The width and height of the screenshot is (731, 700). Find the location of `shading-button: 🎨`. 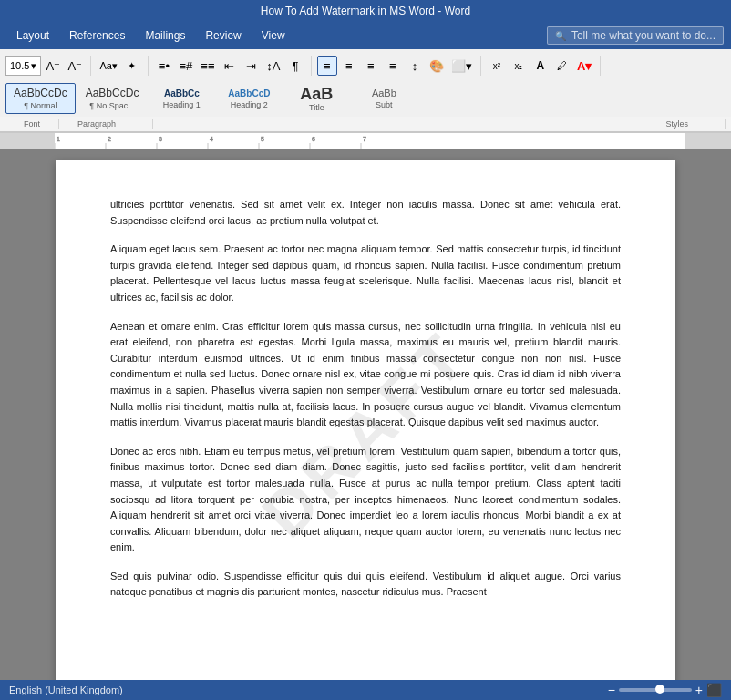

shading-button: 🎨 is located at coordinates (437, 66).